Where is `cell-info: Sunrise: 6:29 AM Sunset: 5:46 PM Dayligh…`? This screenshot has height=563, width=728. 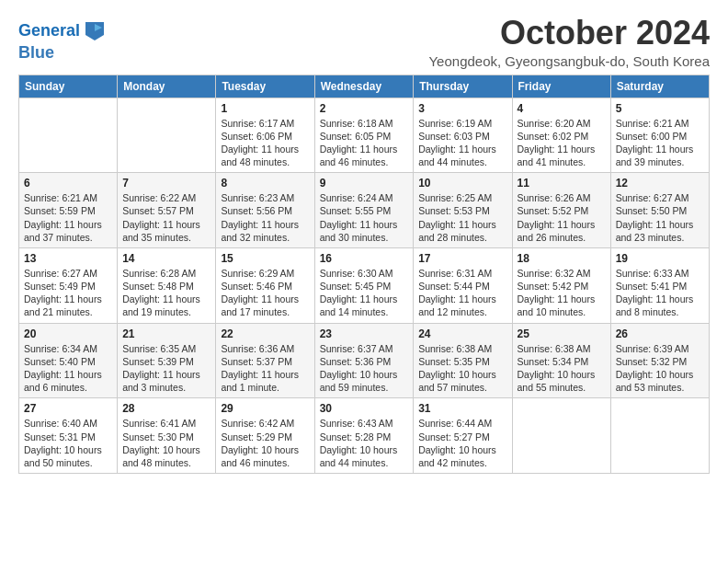 cell-info: Sunrise: 6:29 AM Sunset: 5:46 PM Dayligh… is located at coordinates (265, 293).